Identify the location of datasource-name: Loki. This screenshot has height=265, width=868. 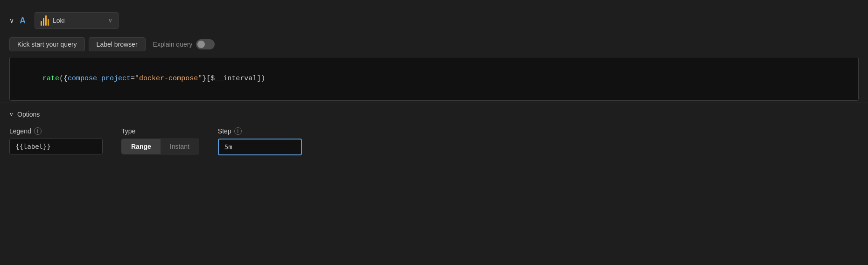
(78, 21).